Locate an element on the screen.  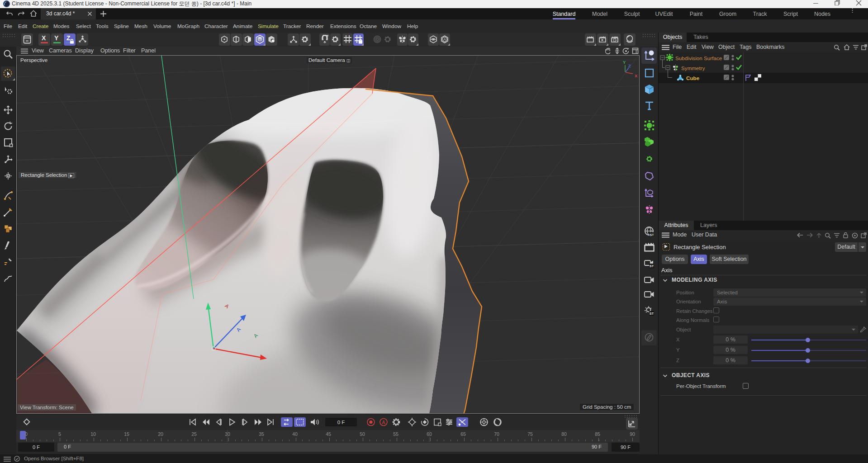
svg-text: 0 F is located at coordinates (341, 422).